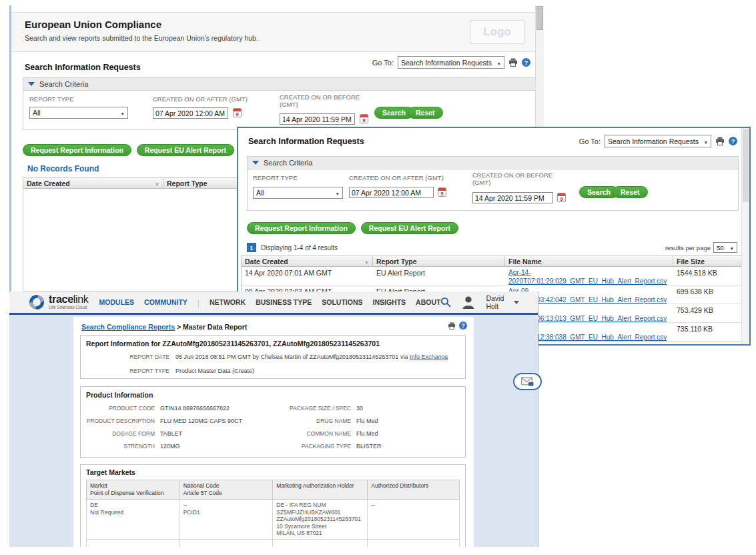 This screenshot has width=756, height=555. What do you see at coordinates (721, 248) in the screenshot?
I see `per-page-value: 50` at bounding box center [721, 248].